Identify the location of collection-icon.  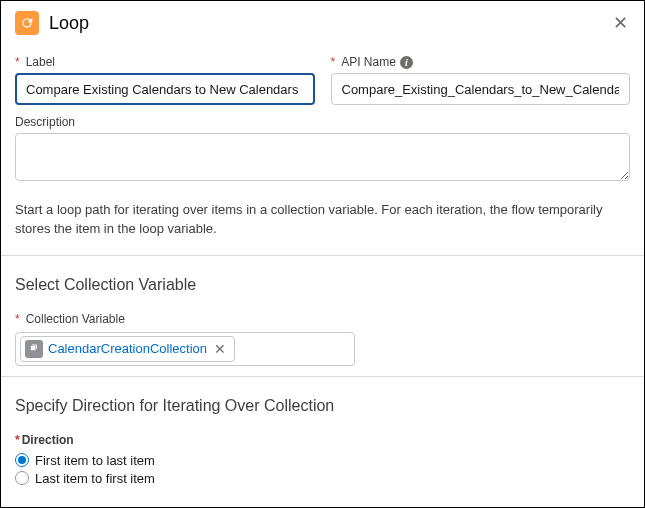
(34, 349).